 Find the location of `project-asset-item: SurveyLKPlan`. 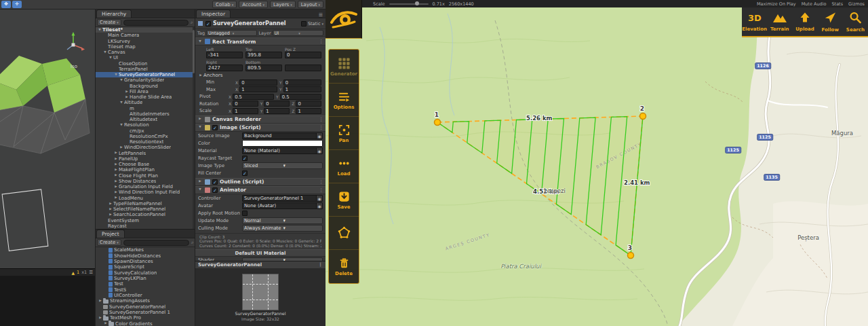

project-asset-item: SurveyLKPlan is located at coordinates (145, 278).